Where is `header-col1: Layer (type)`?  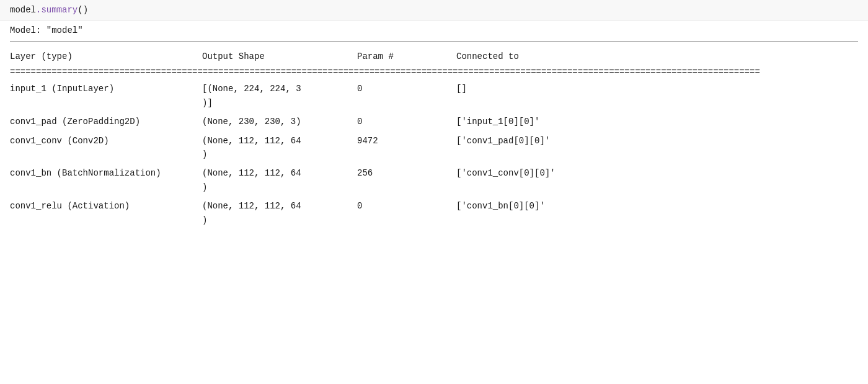 header-col1: Layer (type) is located at coordinates (106, 56).